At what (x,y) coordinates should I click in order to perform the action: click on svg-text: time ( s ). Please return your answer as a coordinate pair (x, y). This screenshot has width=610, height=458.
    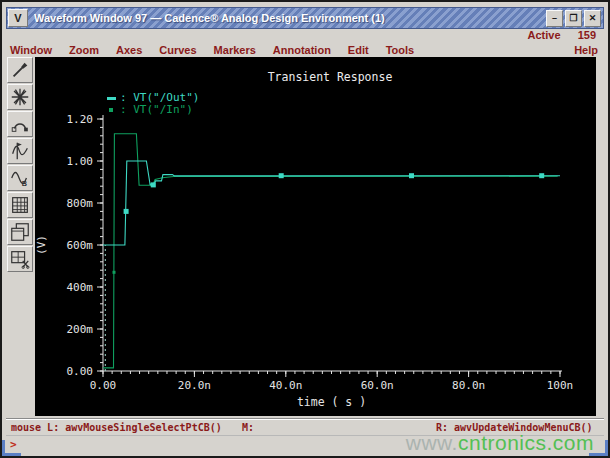
    Looking at the image, I should click on (332, 402).